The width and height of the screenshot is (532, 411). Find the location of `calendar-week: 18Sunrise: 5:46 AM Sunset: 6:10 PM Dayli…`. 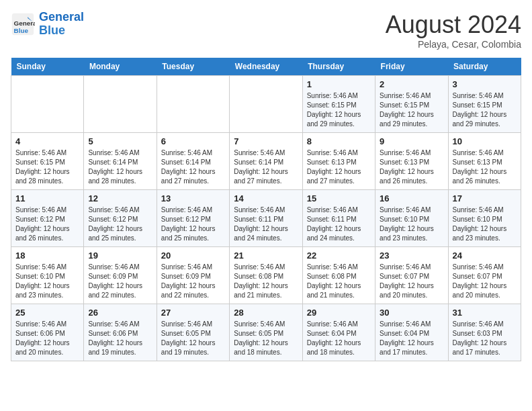

calendar-week: 18Sunrise: 5:46 AM Sunset: 6:10 PM Dayli… is located at coordinates (266, 275).